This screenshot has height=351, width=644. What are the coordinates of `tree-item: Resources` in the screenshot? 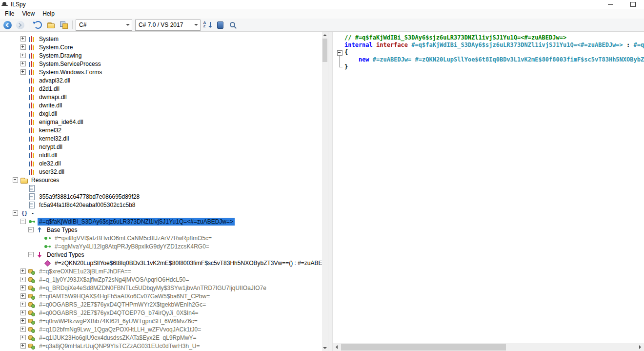 It's located at (161, 180).